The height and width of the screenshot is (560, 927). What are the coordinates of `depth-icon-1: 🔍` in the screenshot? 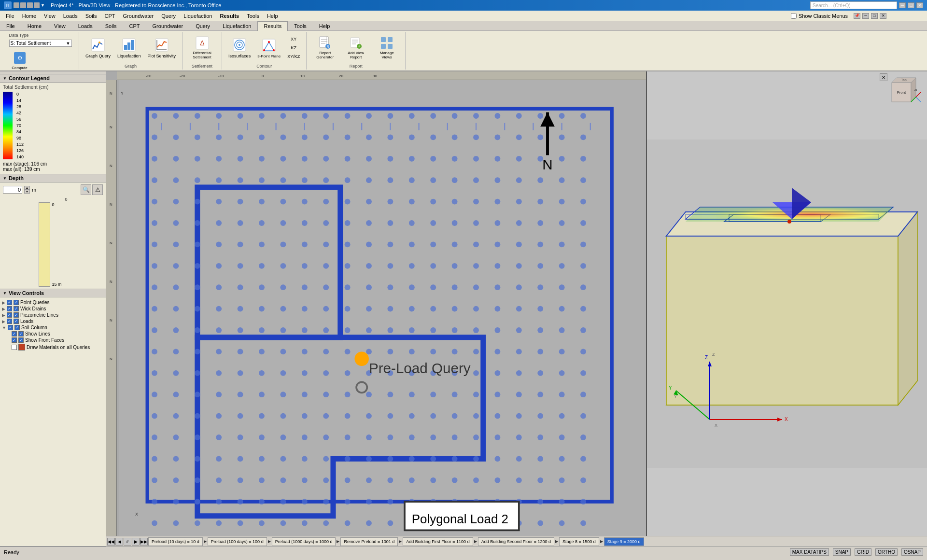 It's located at (86, 190).